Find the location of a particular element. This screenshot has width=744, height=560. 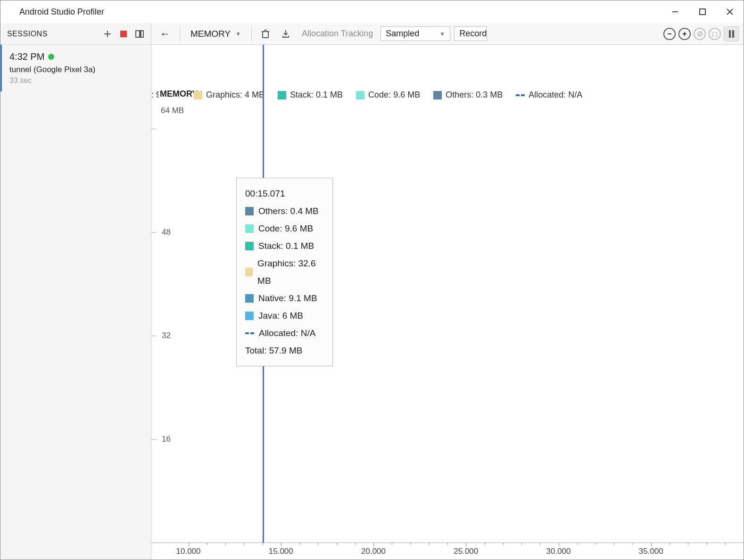

tooltip-allocated: Allocated: N/A is located at coordinates (287, 333).